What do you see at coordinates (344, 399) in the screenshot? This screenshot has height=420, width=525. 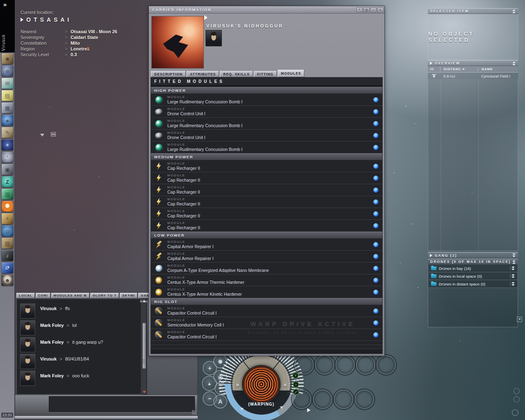 I see `armor-hardener-button` at bounding box center [344, 399].